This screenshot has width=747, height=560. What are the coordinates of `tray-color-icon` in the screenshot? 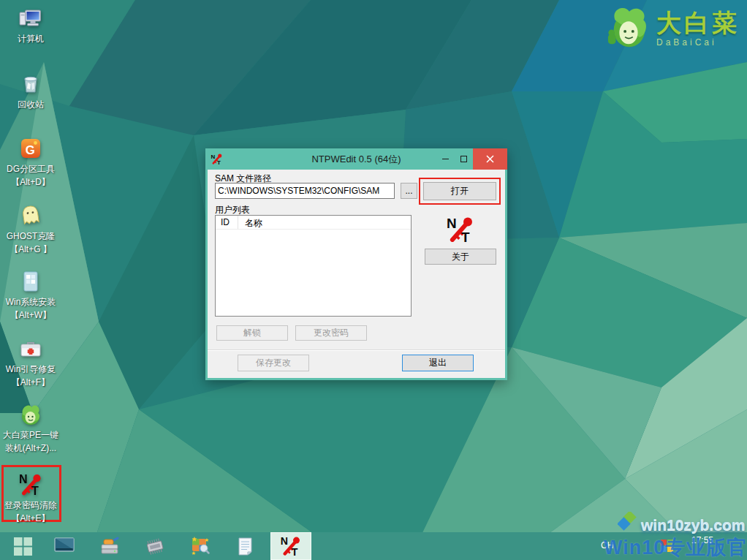 It's located at (667, 545).